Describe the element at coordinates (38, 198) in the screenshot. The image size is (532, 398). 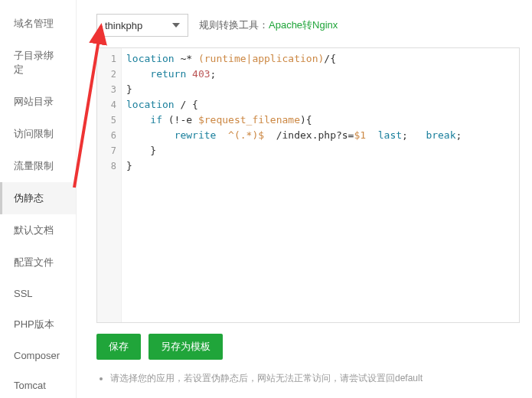
I see `sidebar-item-5: 伪静态` at that location.